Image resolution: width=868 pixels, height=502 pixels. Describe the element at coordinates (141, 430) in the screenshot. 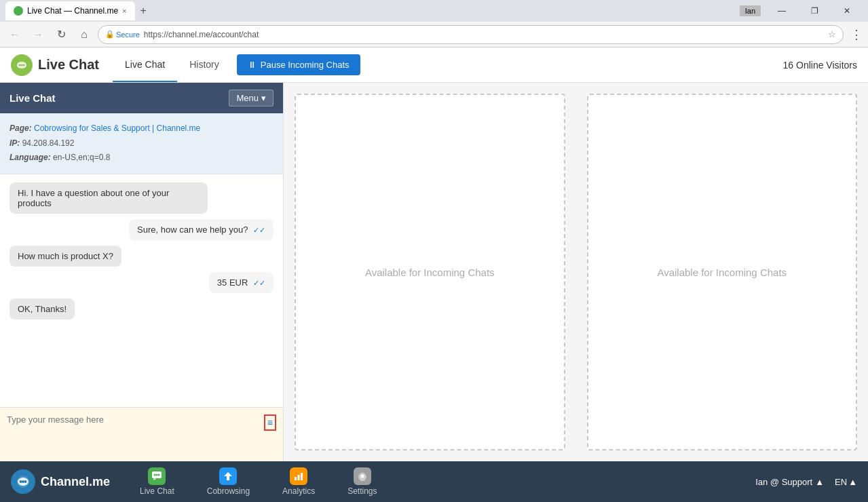

I see `message-input` at that location.